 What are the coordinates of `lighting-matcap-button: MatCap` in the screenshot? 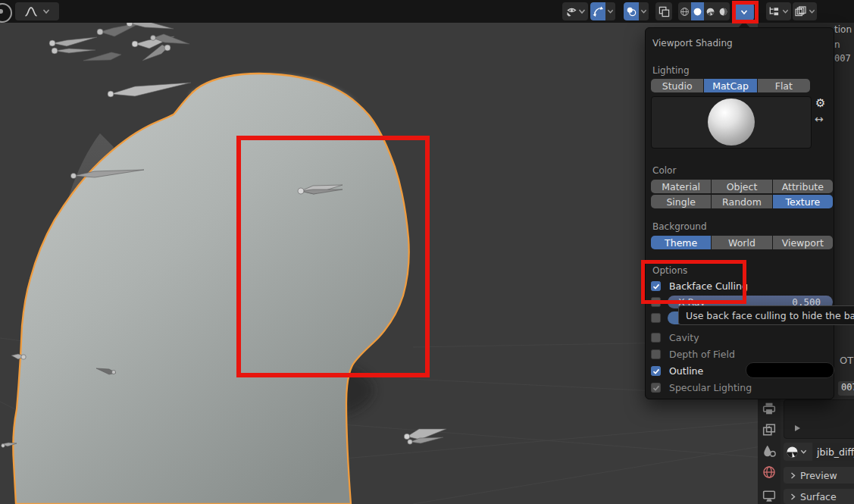 It's located at (730, 86).